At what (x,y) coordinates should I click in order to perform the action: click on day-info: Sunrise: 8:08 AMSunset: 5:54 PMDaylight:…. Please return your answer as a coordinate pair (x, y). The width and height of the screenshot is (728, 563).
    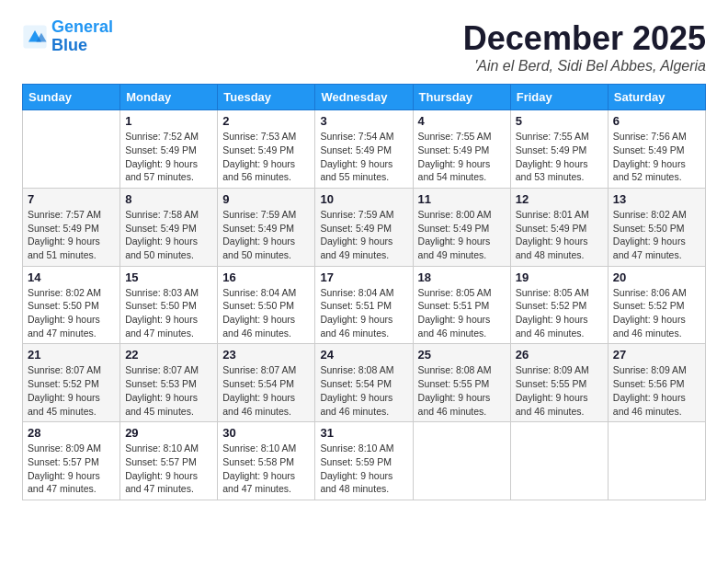
    Looking at the image, I should click on (364, 390).